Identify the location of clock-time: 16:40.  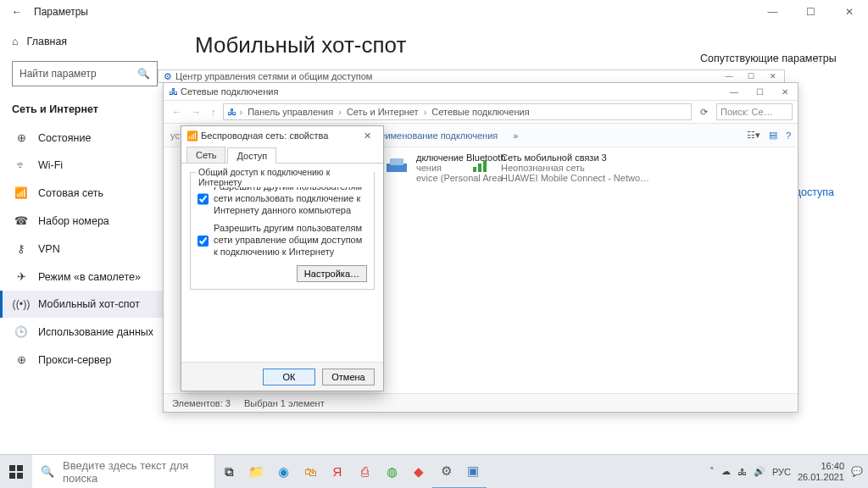
(821, 466).